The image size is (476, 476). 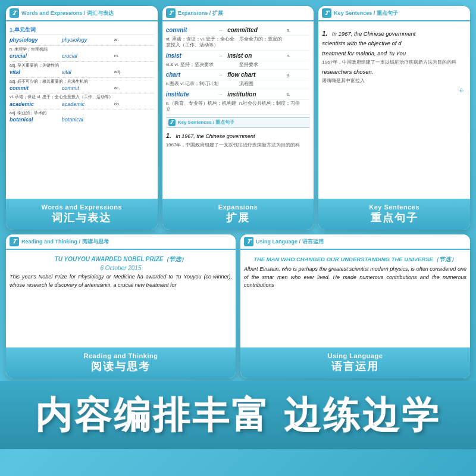 What do you see at coordinates (355, 363) in the screenshot?
I see `language-card-footer: Using Language 语言运用` at bounding box center [355, 363].